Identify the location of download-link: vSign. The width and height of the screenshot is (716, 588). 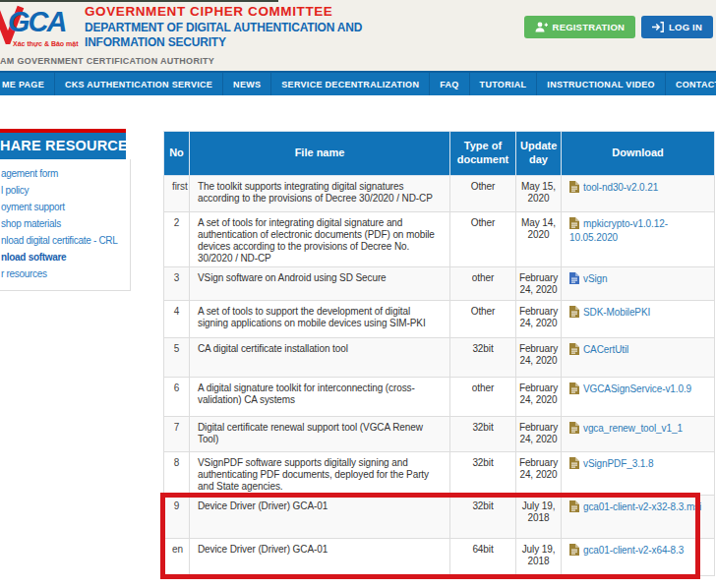
(596, 279).